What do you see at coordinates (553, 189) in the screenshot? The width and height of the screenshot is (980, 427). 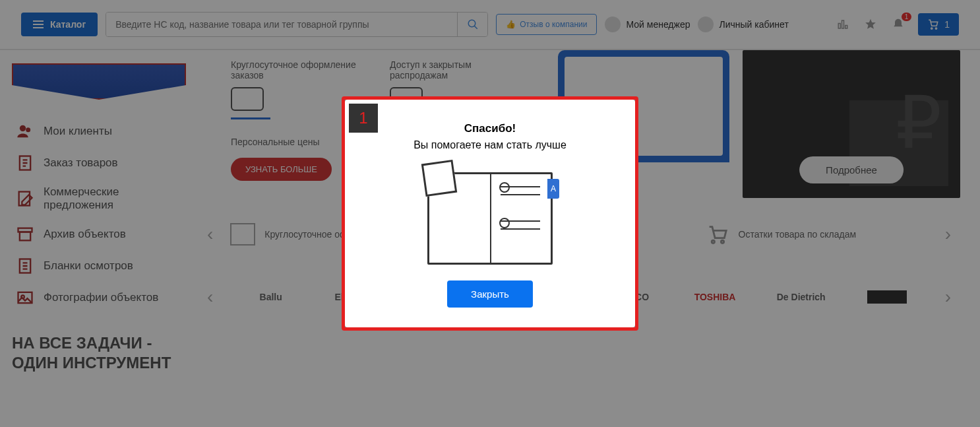 I see `tab-letter: A` at bounding box center [553, 189].